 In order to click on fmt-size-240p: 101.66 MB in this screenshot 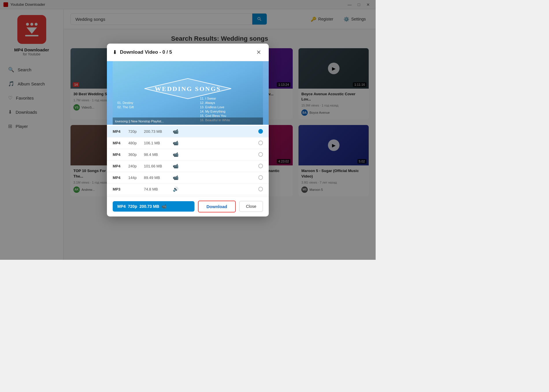, I will do `click(157, 166)`.